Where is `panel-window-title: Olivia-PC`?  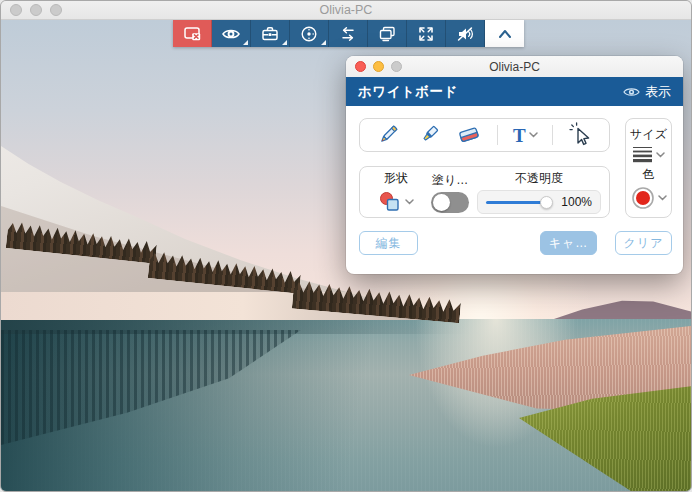
panel-window-title: Olivia-PC is located at coordinates (514, 67).